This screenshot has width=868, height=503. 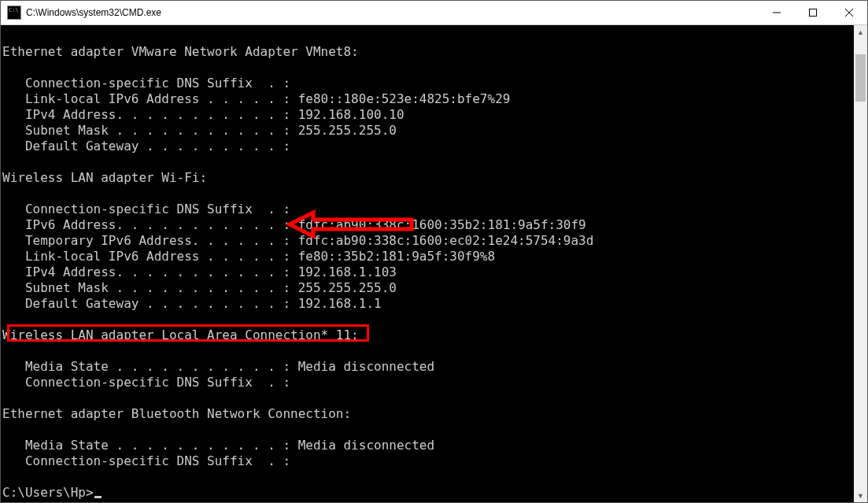 What do you see at coordinates (427, 52) in the screenshot?
I see `adapter-header: Ethernet adapter VMware Network Adapter …` at bounding box center [427, 52].